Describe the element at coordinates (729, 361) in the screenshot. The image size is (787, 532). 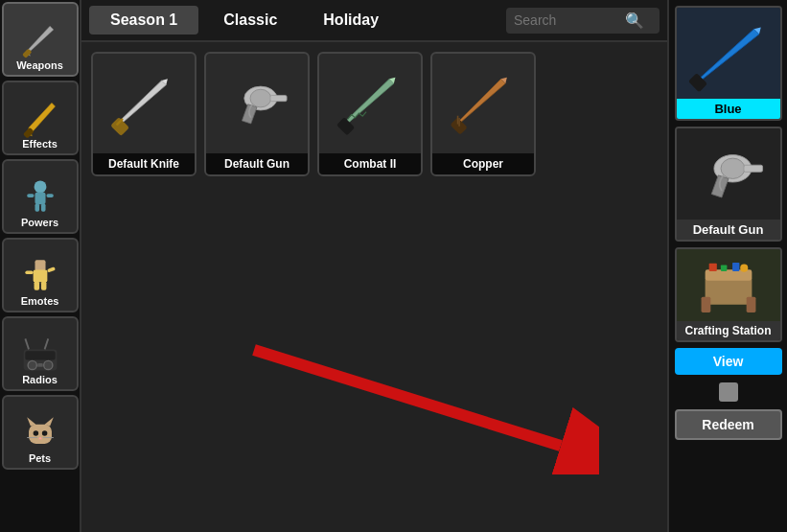
I see `view-button: View` at that location.